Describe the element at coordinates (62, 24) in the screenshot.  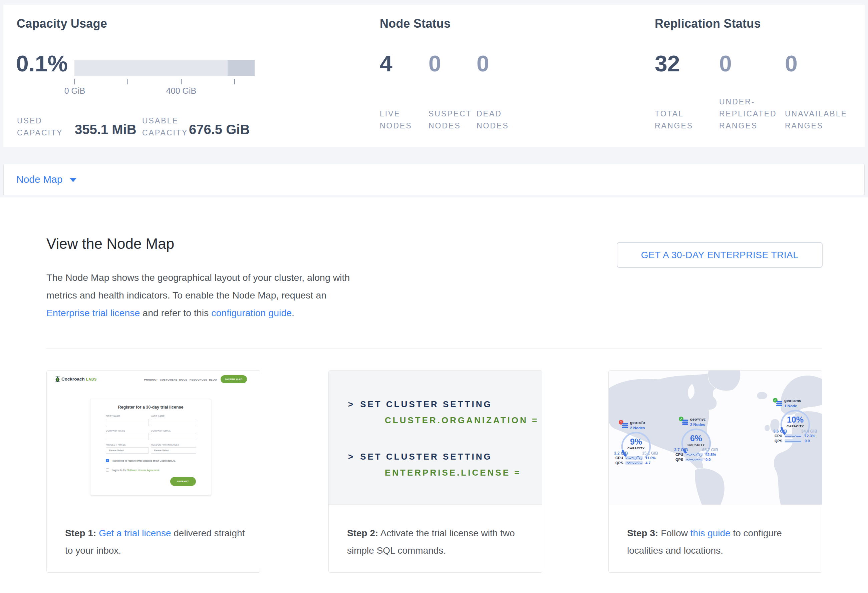
I see `capacity-usage-title: Capacity Usage` at that location.